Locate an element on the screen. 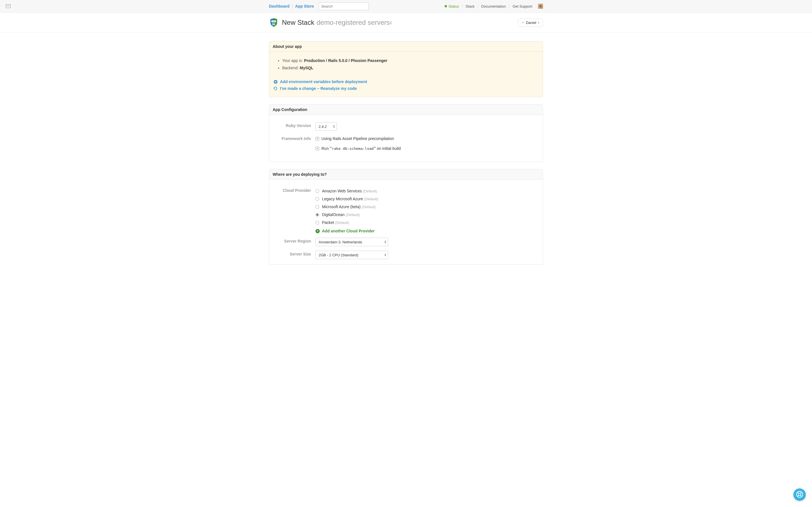 The image size is (812, 507). mail-icon is located at coordinates (8, 6).